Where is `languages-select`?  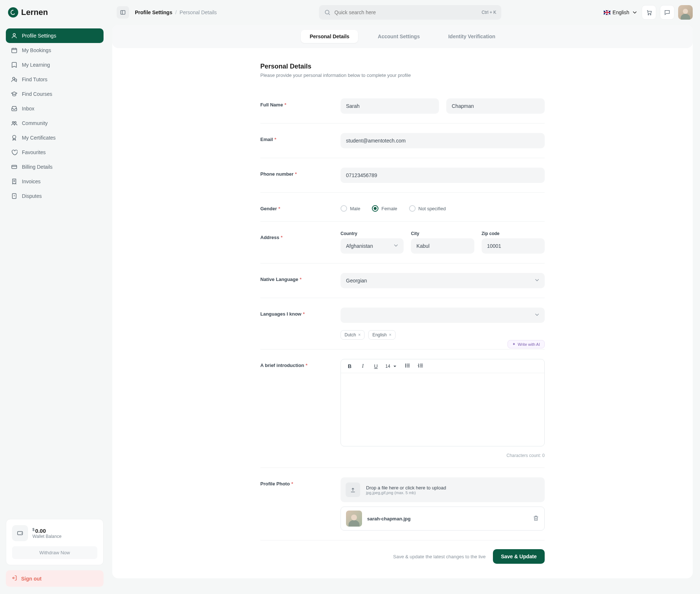 languages-select is located at coordinates (443, 315).